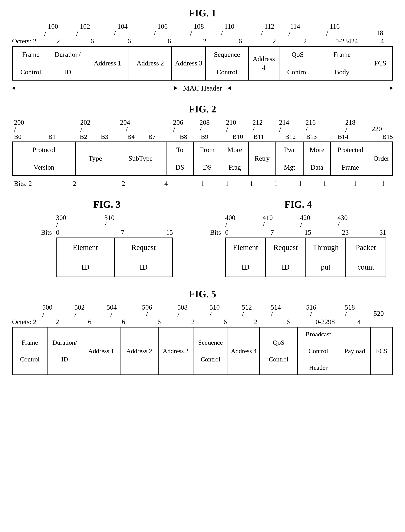  What do you see at coordinates (300, 184) in the screenshot?
I see `fig2-bits-1e: 1` at bounding box center [300, 184].